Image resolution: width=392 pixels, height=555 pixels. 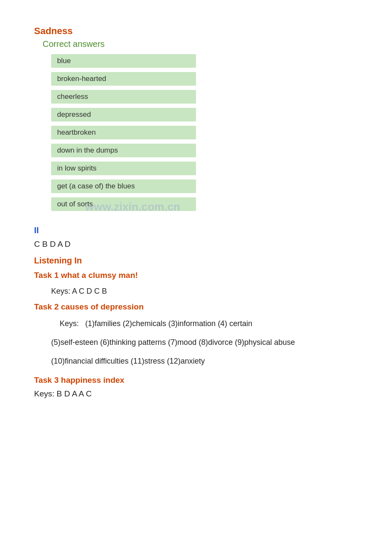 I want to click on answer-tag-4: depressed, so click(x=124, y=115).